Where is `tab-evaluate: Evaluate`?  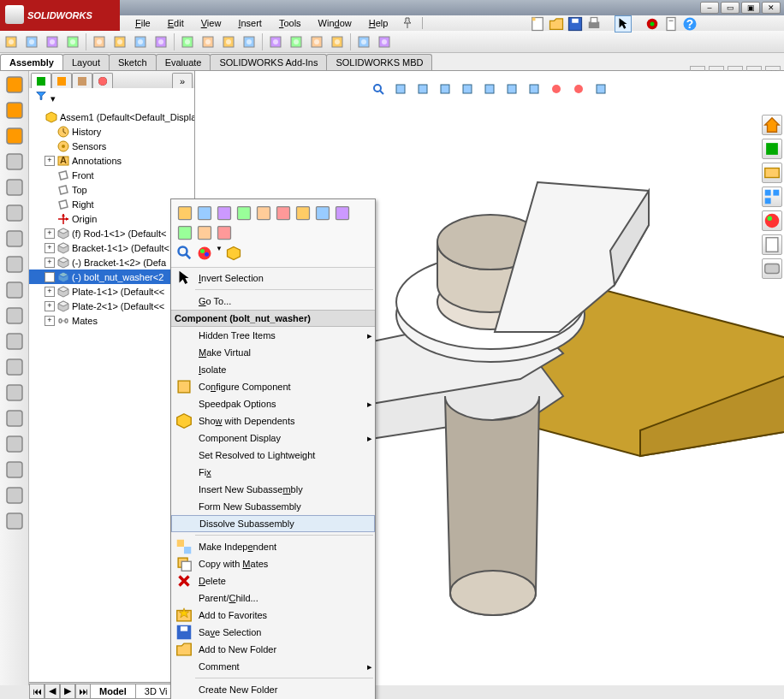 tab-evaluate: Evaluate is located at coordinates (183, 62).